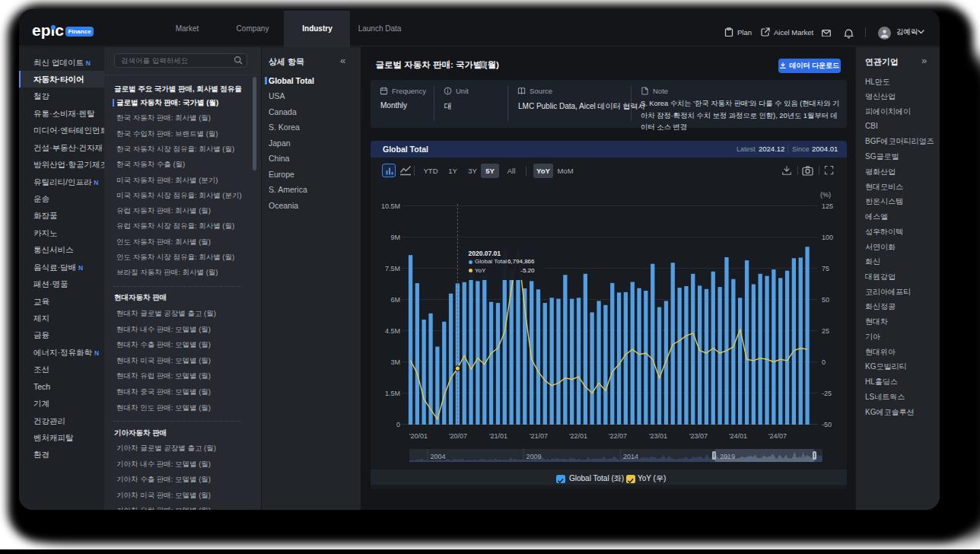  What do you see at coordinates (778, 436) in the screenshot?
I see `svg-text: '24/07` at bounding box center [778, 436].